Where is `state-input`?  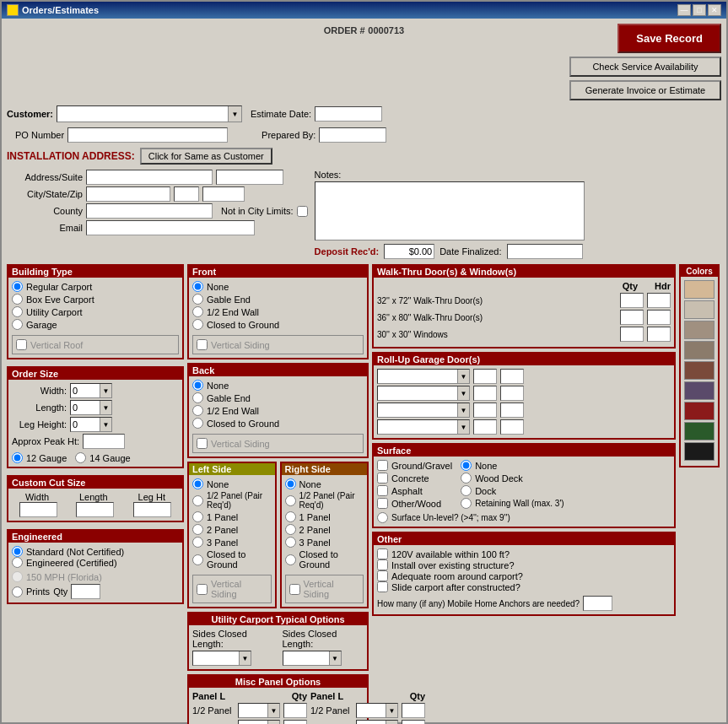 state-input is located at coordinates (186, 194).